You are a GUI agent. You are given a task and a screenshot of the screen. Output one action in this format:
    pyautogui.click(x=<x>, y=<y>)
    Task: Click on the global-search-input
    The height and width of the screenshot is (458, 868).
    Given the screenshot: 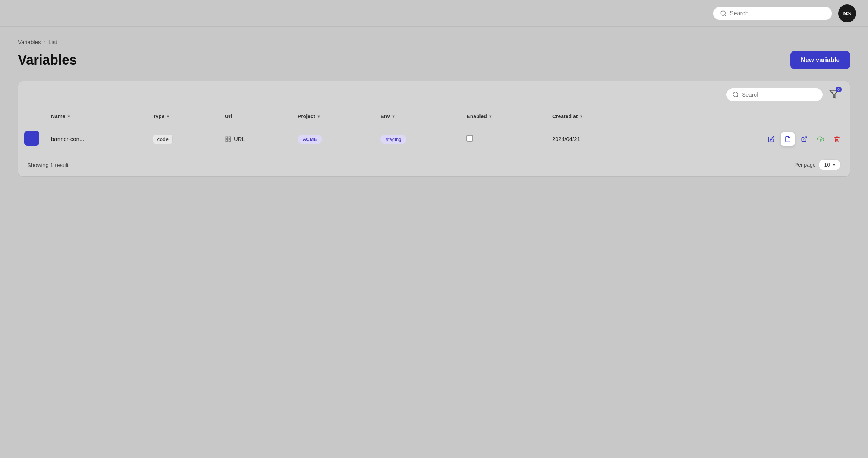 What is the action you would take?
    pyautogui.click(x=777, y=13)
    